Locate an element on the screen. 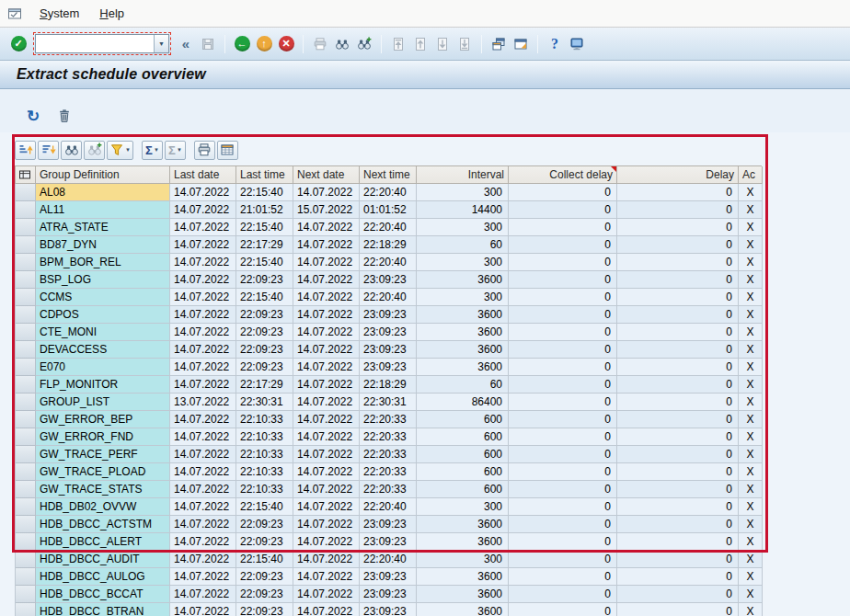 The height and width of the screenshot is (616, 850). table-row: E07014.07.202222:09:2314.07.202223:09:23… is located at coordinates (388, 368).